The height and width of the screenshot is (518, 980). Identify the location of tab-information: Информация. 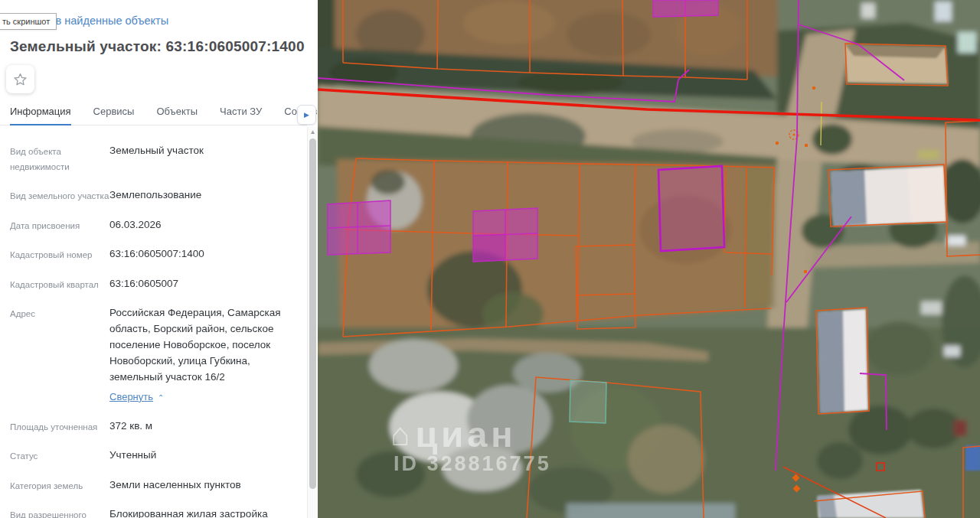
(41, 115).